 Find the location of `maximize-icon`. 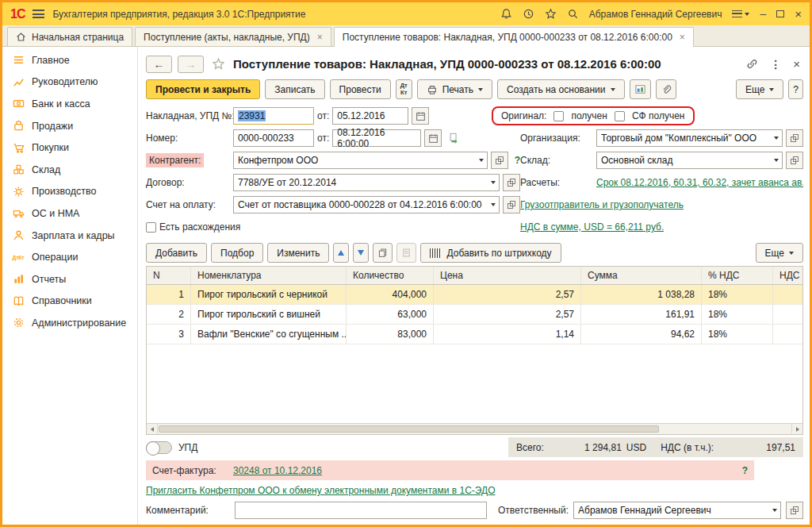

maximize-icon is located at coordinates (780, 14).